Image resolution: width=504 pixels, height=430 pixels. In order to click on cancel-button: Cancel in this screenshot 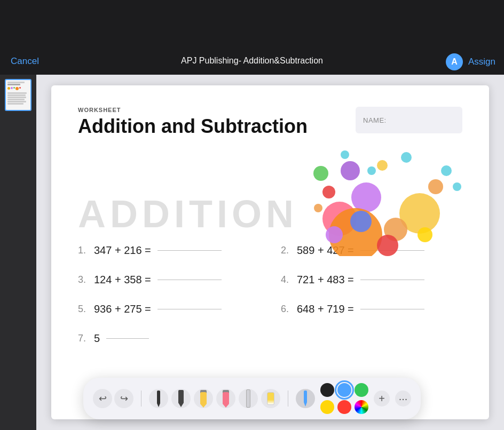, I will do `click(25, 61)`.